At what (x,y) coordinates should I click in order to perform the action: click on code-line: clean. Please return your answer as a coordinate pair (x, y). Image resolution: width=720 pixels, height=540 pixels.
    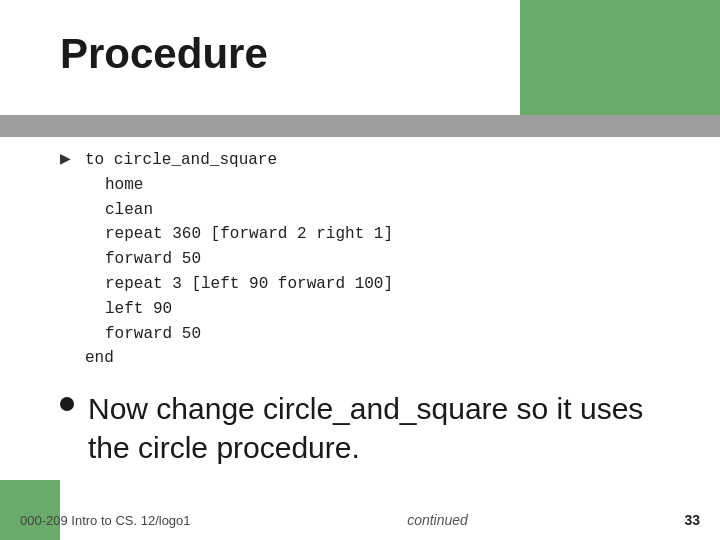
    Looking at the image, I should click on (239, 210).